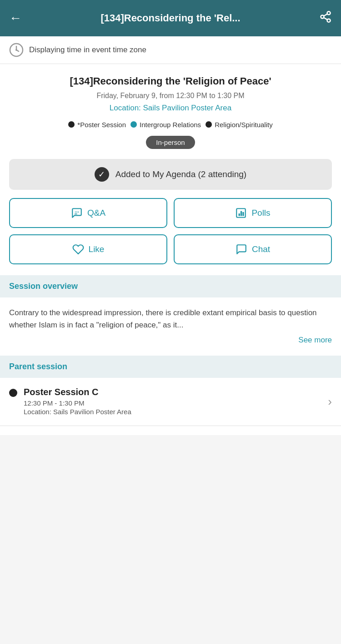  What do you see at coordinates (88, 213) in the screenshot?
I see `qa-button: Q&A` at bounding box center [88, 213].